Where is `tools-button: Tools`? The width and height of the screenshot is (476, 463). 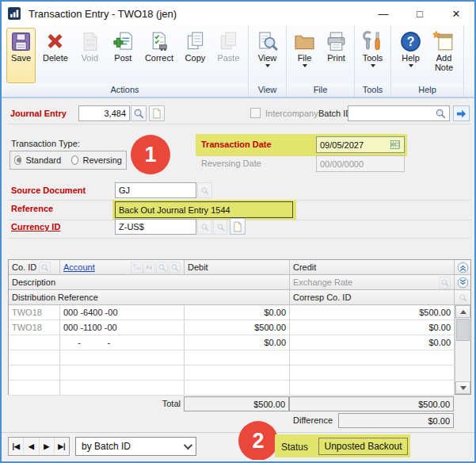 tools-button: Tools is located at coordinates (372, 55).